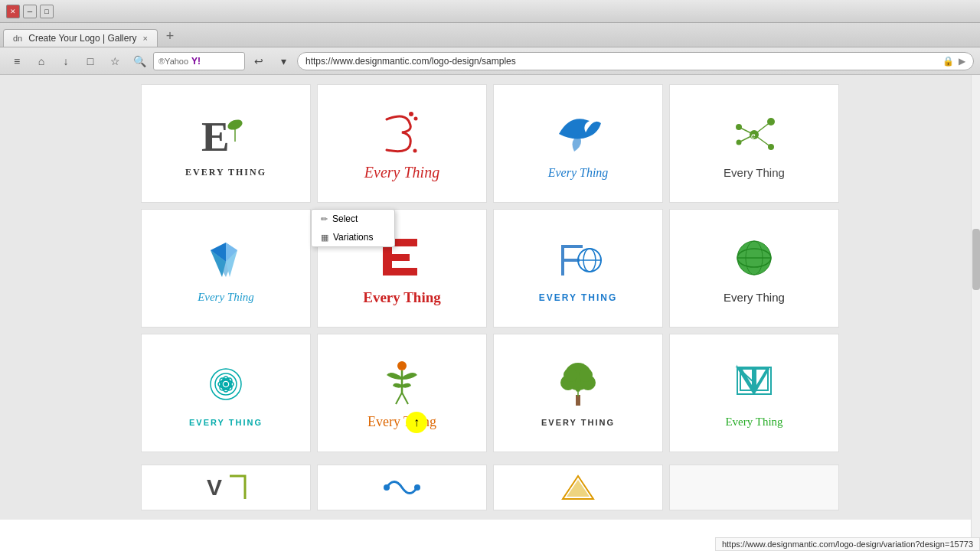  What do you see at coordinates (578, 268) in the screenshot?
I see `logo-card-7: EVERY THING` at bounding box center [578, 268].